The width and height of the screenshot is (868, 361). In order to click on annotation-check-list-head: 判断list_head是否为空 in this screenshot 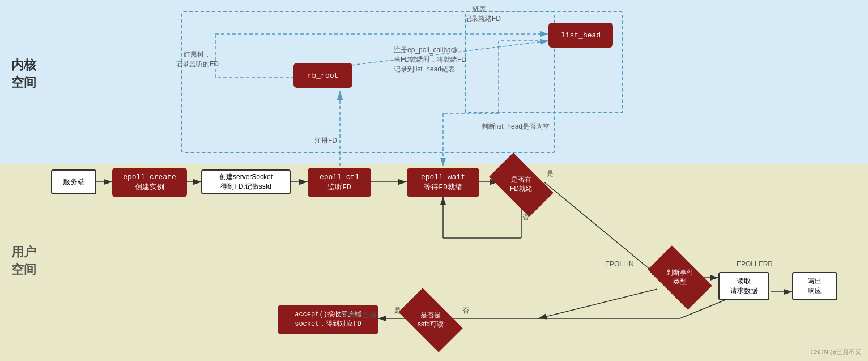, I will do `click(516, 127)`.